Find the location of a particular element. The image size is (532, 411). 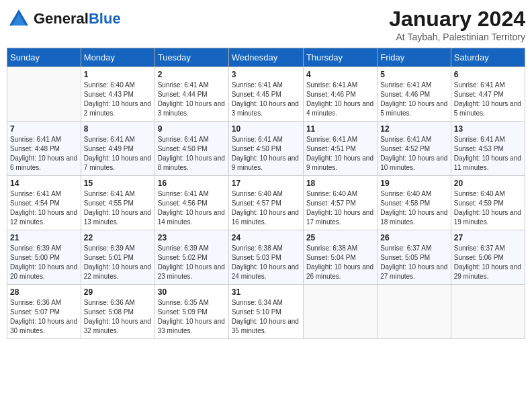

day-number: 29 is located at coordinates (118, 292).